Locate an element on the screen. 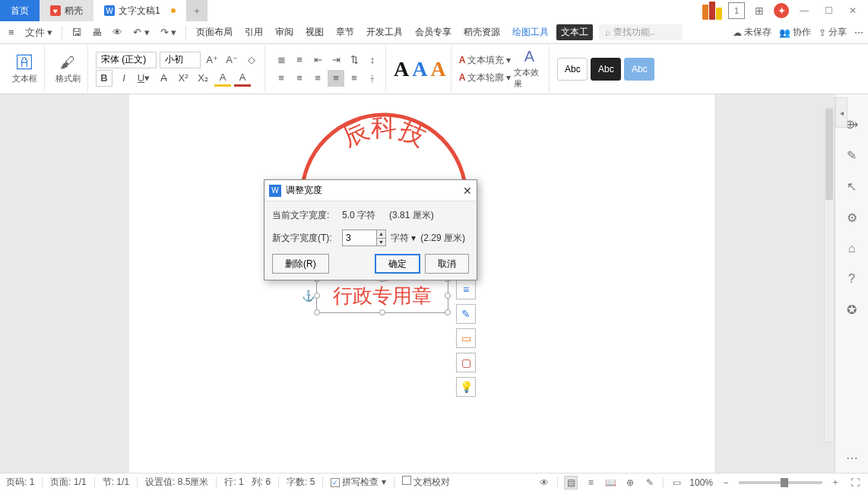 The width and height of the screenshot is (868, 491). font-size-select: 小初 is located at coordinates (180, 60).